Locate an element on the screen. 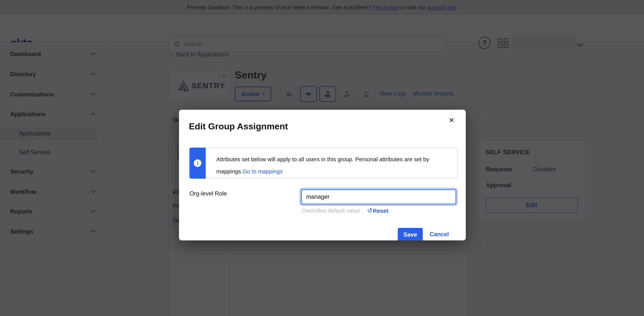 This screenshot has height=316, width=644. save-button: Save is located at coordinates (410, 234).